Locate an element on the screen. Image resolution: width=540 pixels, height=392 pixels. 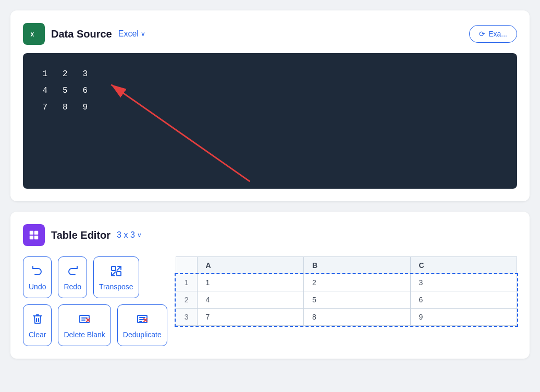
table-row: 3 7 8 9 is located at coordinates (346, 317).